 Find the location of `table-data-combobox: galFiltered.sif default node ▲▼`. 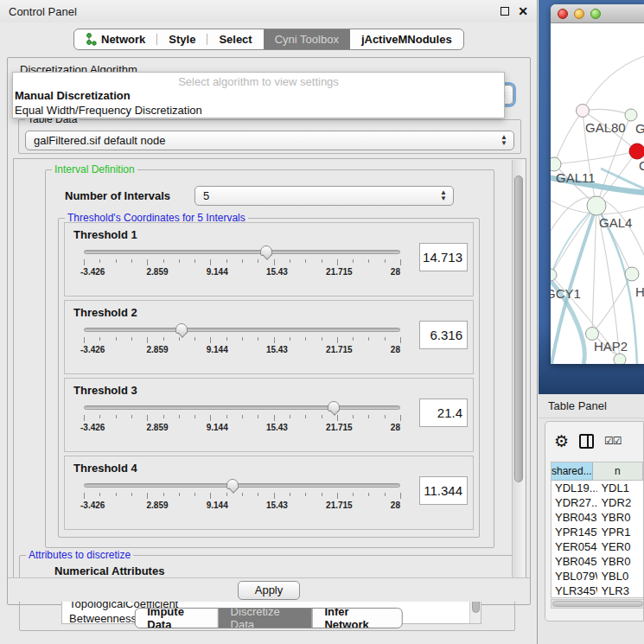

table-data-combobox: galFiltered.sif default node ▲▼ is located at coordinates (270, 140).